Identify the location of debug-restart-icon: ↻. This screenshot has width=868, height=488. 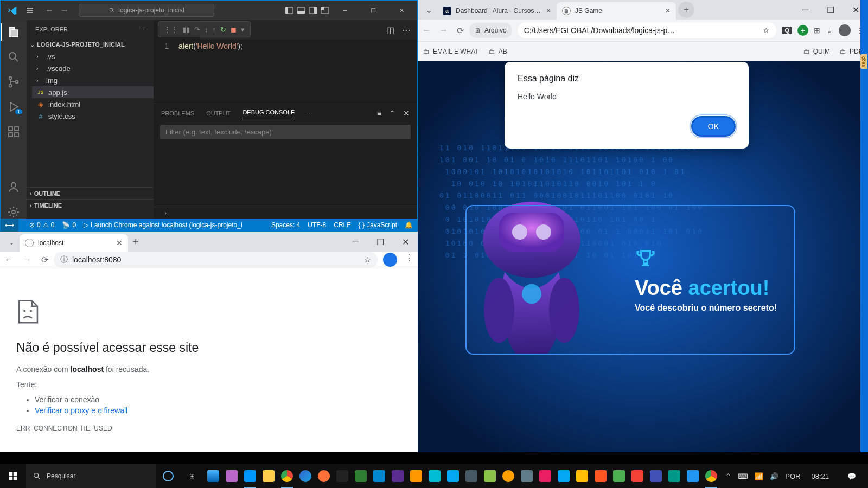
(224, 29).